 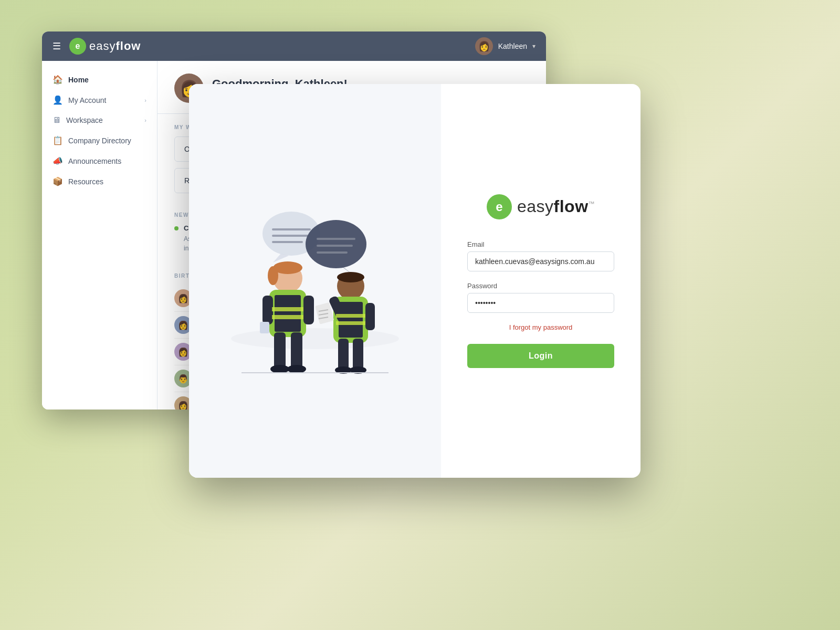 I want to click on logo-letter: e, so click(x=78, y=46).